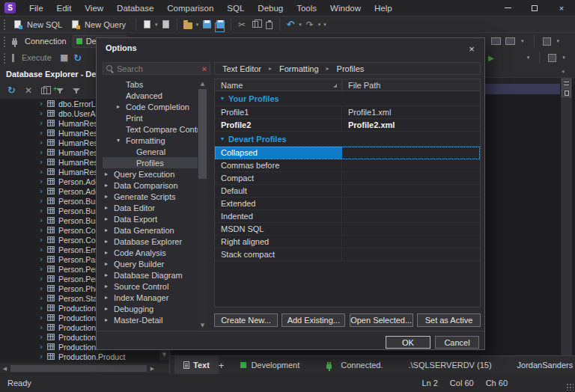 The width and height of the screenshot is (575, 392). Describe the element at coordinates (350, 69) in the screenshot. I see `breadcrumb-segment: Profiles` at that location.